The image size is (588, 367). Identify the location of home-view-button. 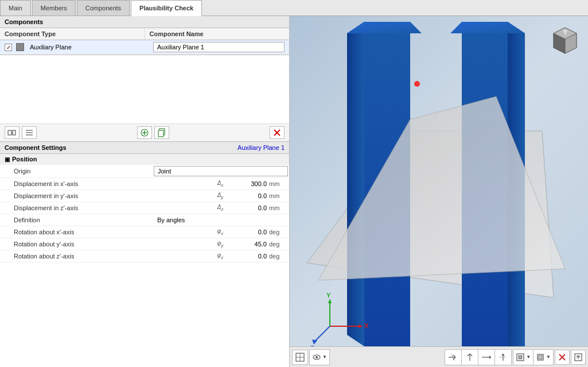
(300, 357).